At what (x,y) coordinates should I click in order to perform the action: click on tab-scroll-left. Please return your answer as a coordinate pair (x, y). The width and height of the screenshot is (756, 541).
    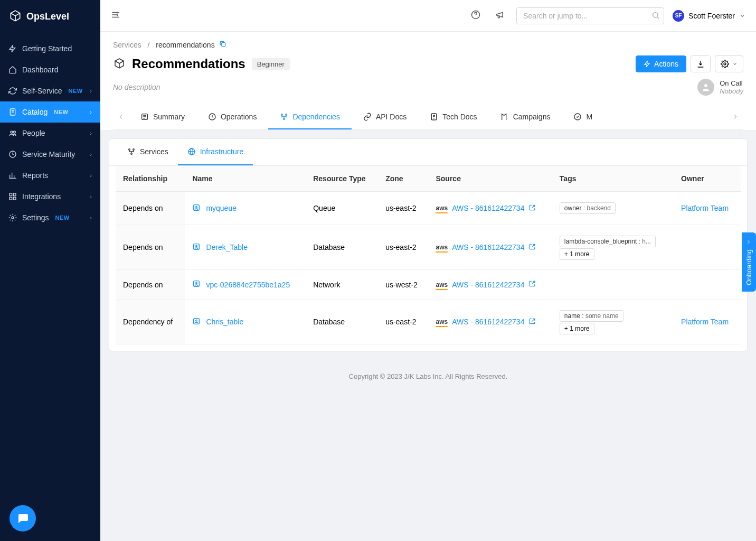
    Looking at the image, I should click on (121, 117).